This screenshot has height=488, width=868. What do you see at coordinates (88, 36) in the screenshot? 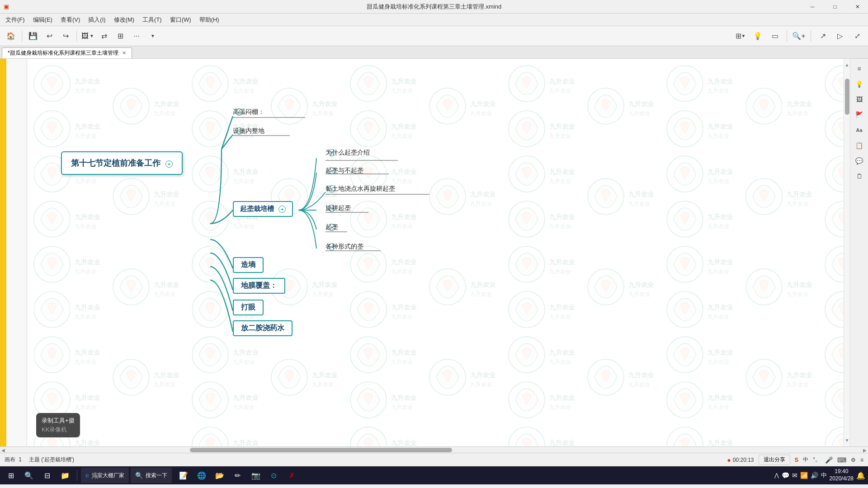
I see `export-button: 🖼▼` at bounding box center [88, 36].